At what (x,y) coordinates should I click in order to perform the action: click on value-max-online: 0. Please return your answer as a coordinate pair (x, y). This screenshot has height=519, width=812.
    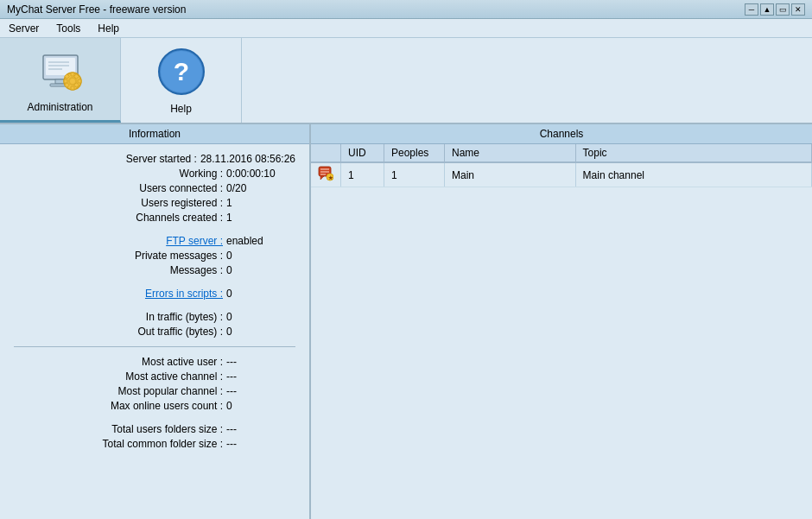
    Looking at the image, I should click on (261, 406).